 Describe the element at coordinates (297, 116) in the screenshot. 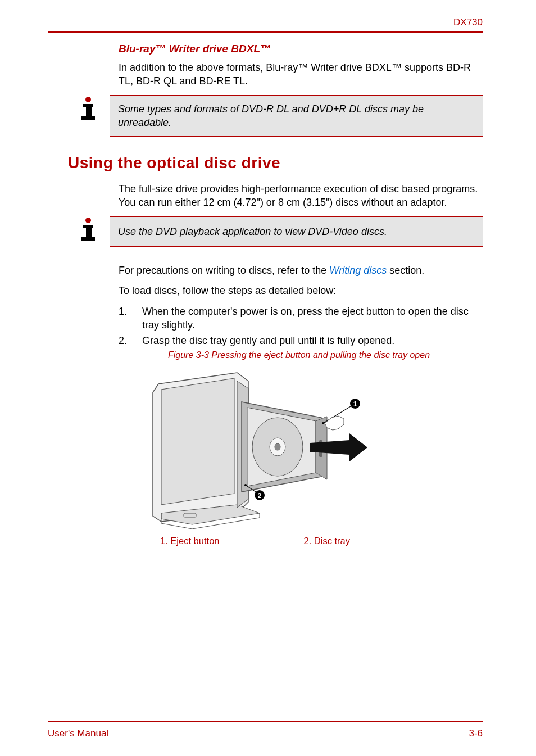

I see `note-1-text: Some types and formats of DVD-R DL and D…` at that location.